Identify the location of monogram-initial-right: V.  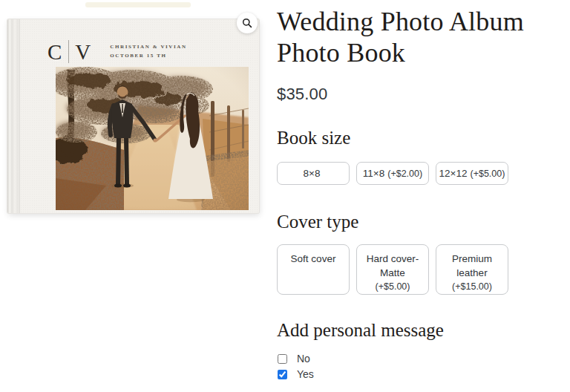
(83, 52).